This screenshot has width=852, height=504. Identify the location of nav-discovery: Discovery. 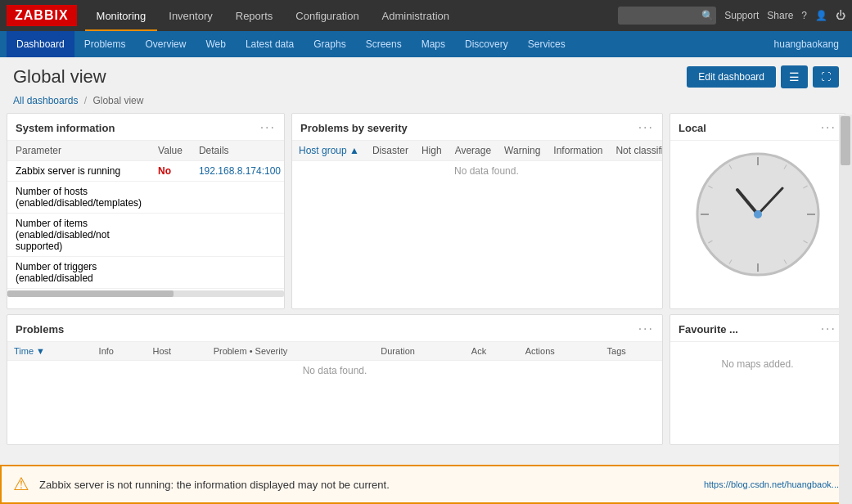
(486, 44).